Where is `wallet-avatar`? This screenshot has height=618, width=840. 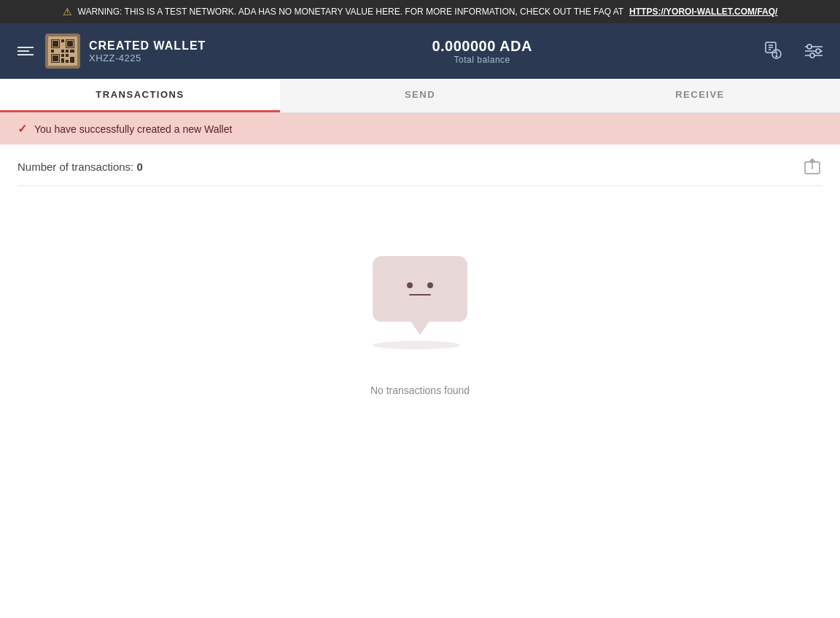
wallet-avatar is located at coordinates (63, 51).